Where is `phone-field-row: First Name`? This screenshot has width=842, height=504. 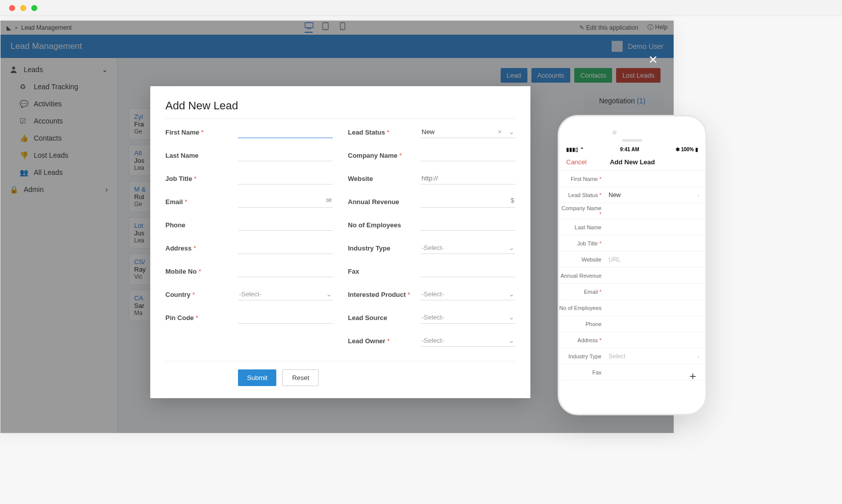 phone-field-row: First Name is located at coordinates (632, 179).